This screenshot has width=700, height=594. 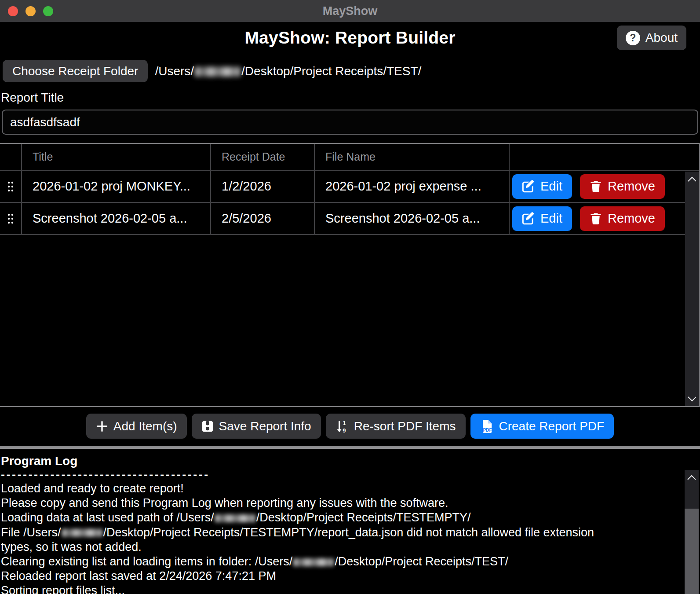 I want to click on save-report-info-button: Save Report Info, so click(x=256, y=426).